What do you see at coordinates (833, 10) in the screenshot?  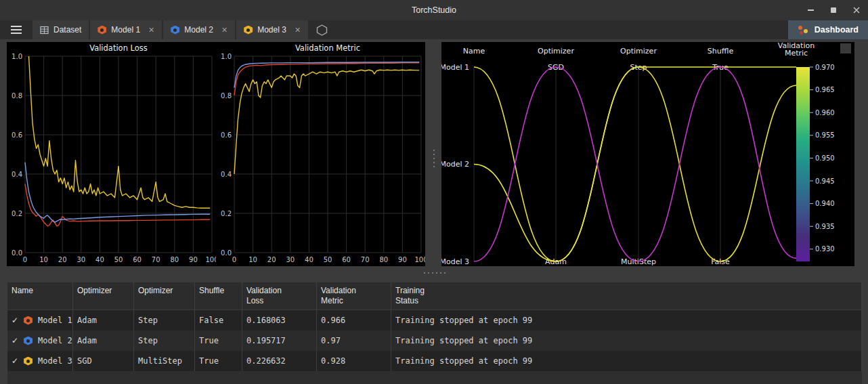 I see `window-controls` at bounding box center [833, 10].